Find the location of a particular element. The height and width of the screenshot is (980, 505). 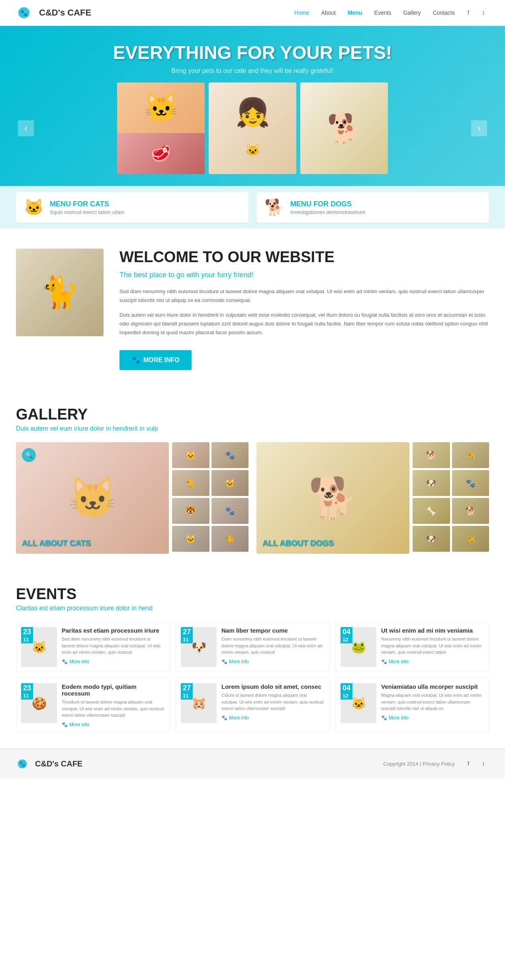

footer-facebook-icon: f is located at coordinates (468, 764).